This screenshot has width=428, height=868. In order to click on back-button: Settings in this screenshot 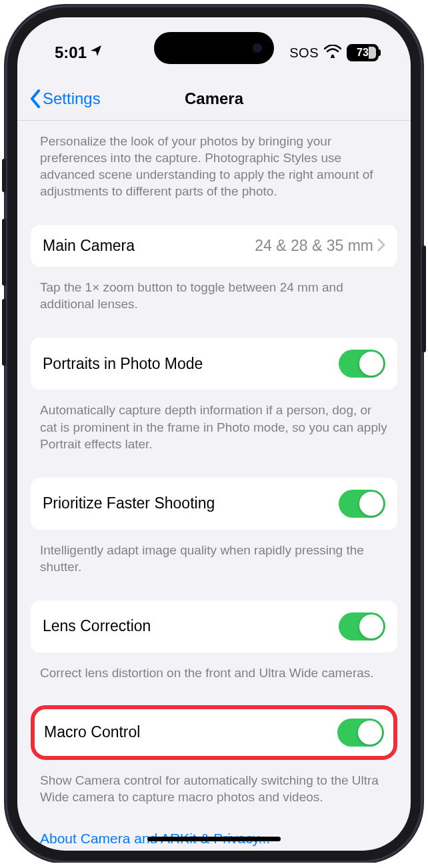, I will do `click(65, 99)`.